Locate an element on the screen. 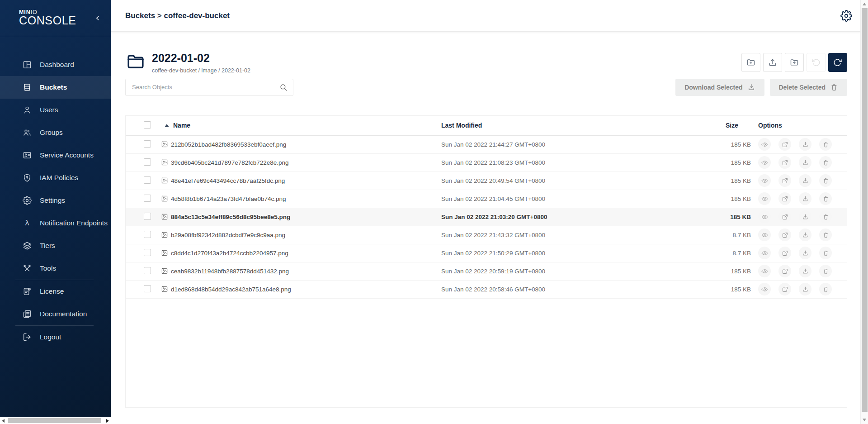  delete-selected-button: Delete Selected is located at coordinates (809, 87).